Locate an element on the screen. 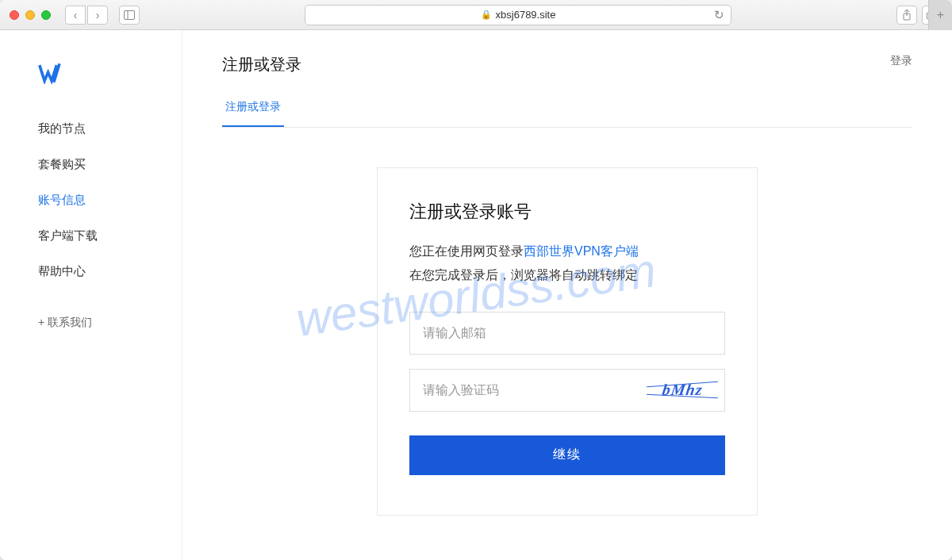 The width and height of the screenshot is (952, 560). captcha-image: bMhz is located at coordinates (682, 390).